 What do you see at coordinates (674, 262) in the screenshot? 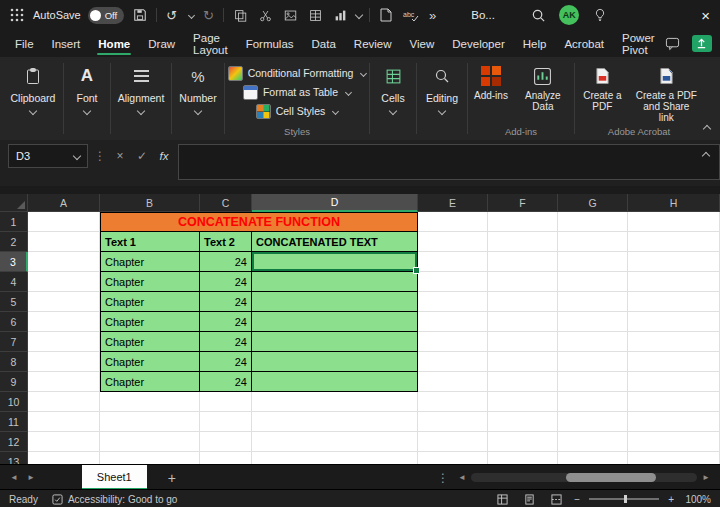
I see `cell-H3` at bounding box center [674, 262].